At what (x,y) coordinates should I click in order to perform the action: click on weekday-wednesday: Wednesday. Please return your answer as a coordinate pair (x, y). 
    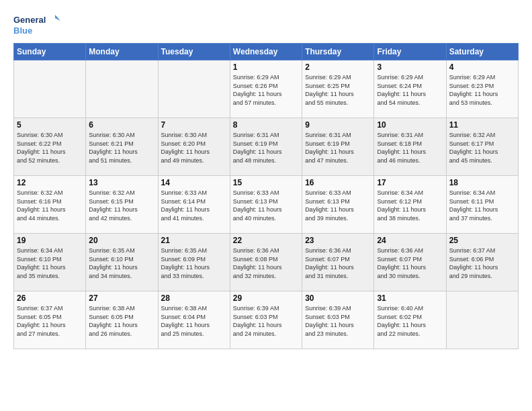
    Looking at the image, I should click on (266, 52).